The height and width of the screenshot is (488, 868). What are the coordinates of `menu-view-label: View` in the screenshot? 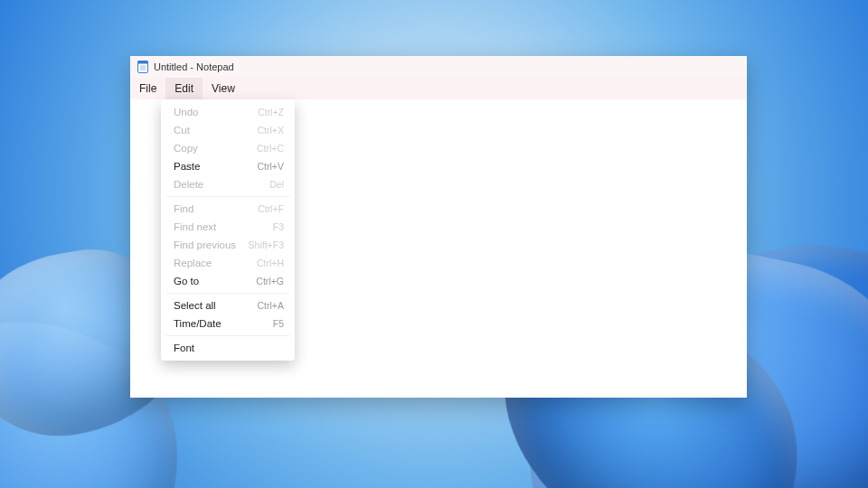 It's located at (223, 89).